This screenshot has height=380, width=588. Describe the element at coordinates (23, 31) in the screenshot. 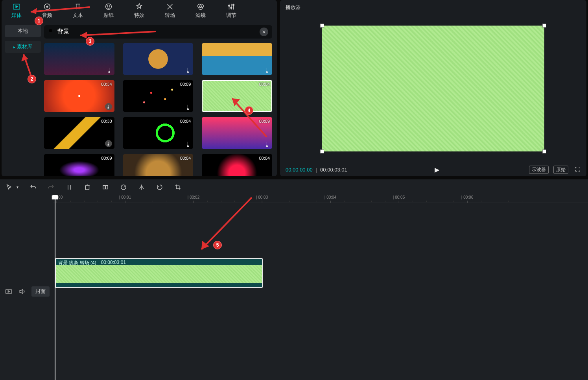

I see `sidebar-item-local: 本地` at that location.